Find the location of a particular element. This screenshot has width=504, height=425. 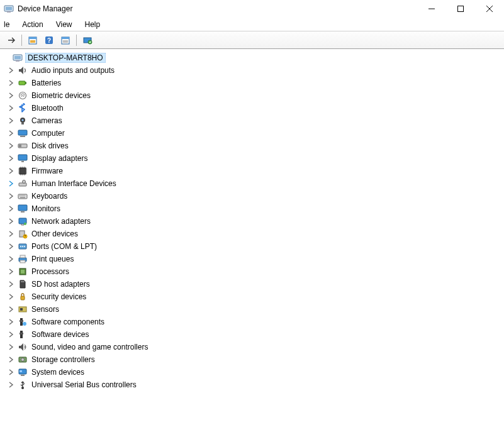

close-button is located at coordinates (490, 9).